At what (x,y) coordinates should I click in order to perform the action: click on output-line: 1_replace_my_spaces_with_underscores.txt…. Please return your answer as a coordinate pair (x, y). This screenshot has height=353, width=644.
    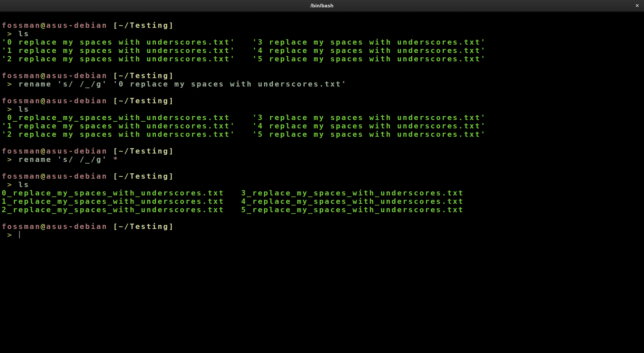
    Looking at the image, I should click on (322, 201).